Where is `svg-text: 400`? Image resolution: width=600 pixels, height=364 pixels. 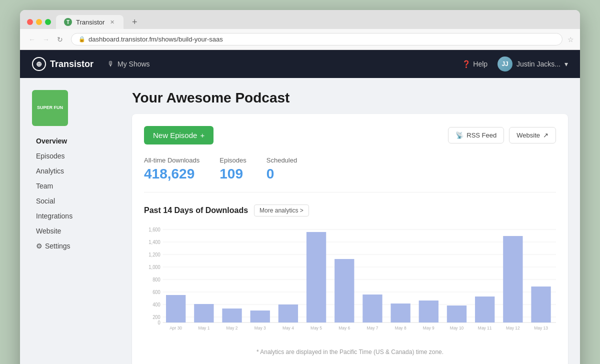
svg-text: 400 is located at coordinates (156, 305).